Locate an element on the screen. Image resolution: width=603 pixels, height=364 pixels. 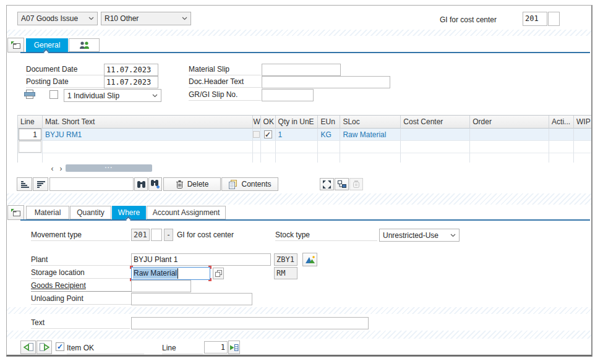
cell-mat-short-text: BYJU RM1 is located at coordinates (148, 135).